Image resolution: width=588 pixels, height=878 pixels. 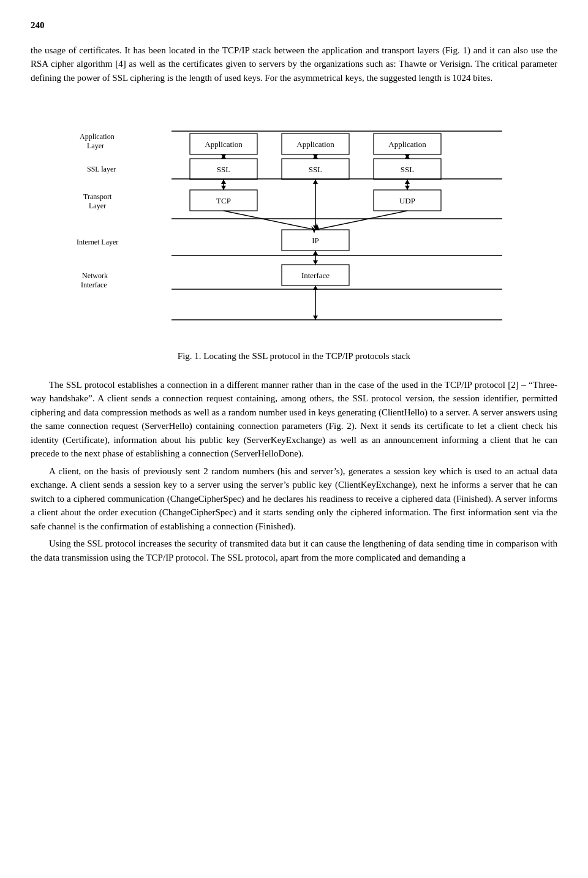 What do you see at coordinates (97, 206) in the screenshot?
I see `label-transport-layer2: Layer` at bounding box center [97, 206].